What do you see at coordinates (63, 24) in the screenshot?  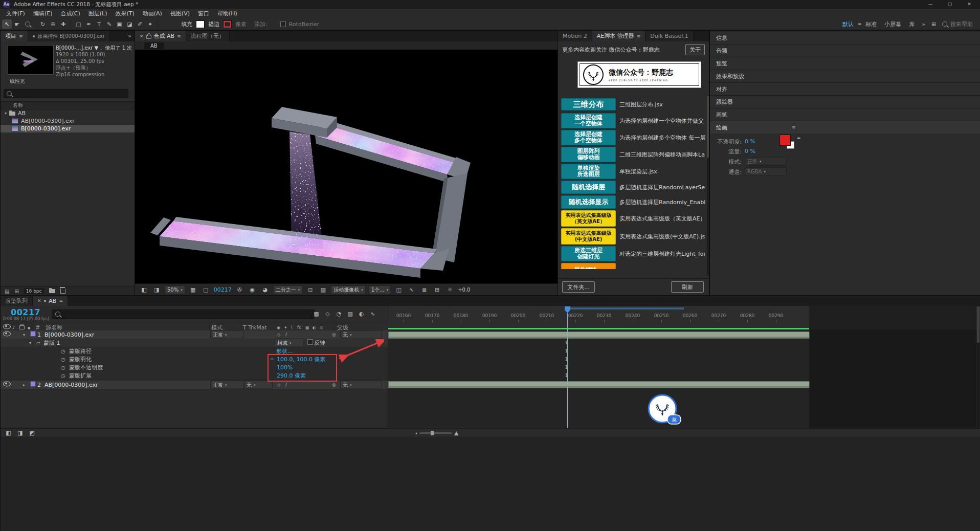 I see `pan-behind-tool-icon: ✚` at bounding box center [63, 24].